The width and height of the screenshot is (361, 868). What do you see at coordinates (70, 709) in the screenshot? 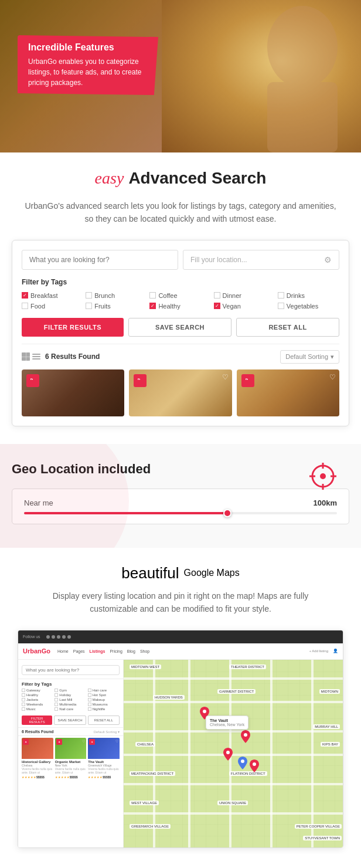
I see `map-tag-nailcare: Nail care` at bounding box center [70, 709].